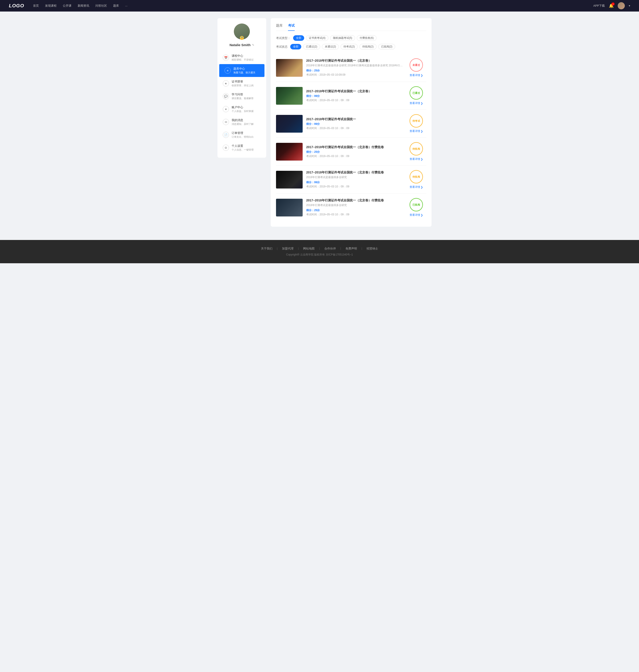 This screenshot has height=672, width=639. What do you see at coordinates (253, 45) in the screenshot?
I see `edit-icon: ✎` at bounding box center [253, 45].